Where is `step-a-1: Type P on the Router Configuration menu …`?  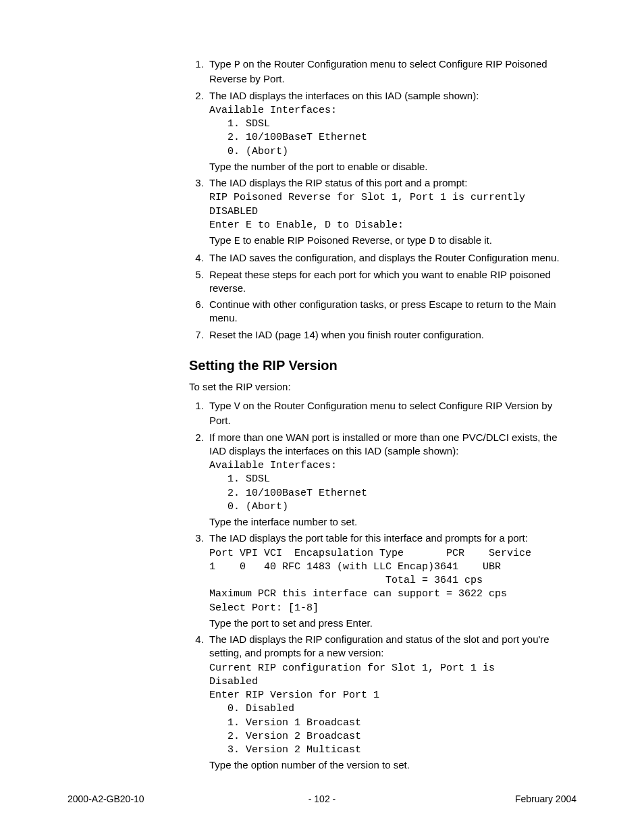 step-a-1: Type P on the Router Configuration menu … is located at coordinates (392, 72).